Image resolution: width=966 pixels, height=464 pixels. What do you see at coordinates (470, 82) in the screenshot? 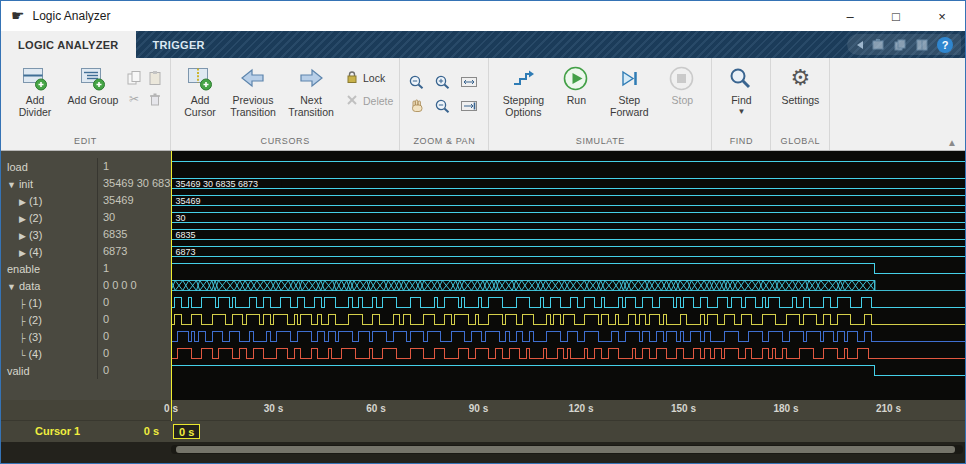
I see `fit-to-view-icon` at bounding box center [470, 82].